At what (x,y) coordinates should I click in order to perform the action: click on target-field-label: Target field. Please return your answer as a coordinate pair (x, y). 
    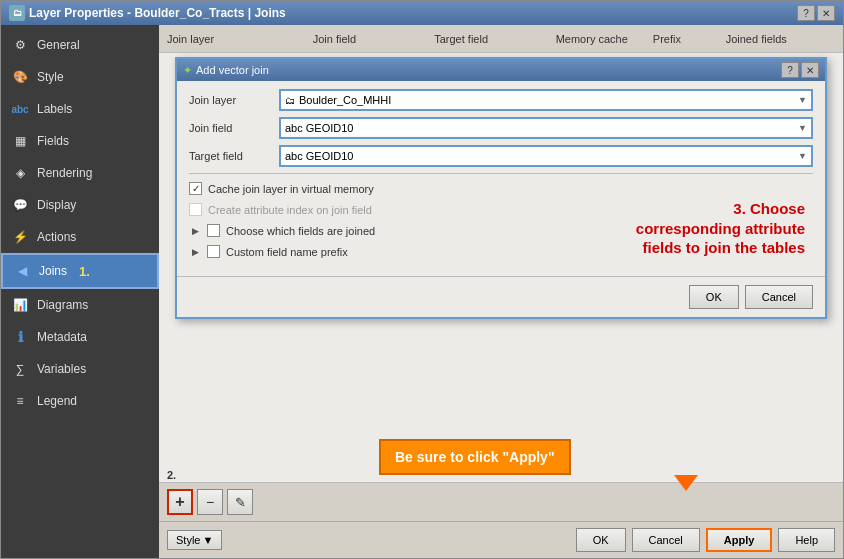
    Looking at the image, I should click on (234, 156).